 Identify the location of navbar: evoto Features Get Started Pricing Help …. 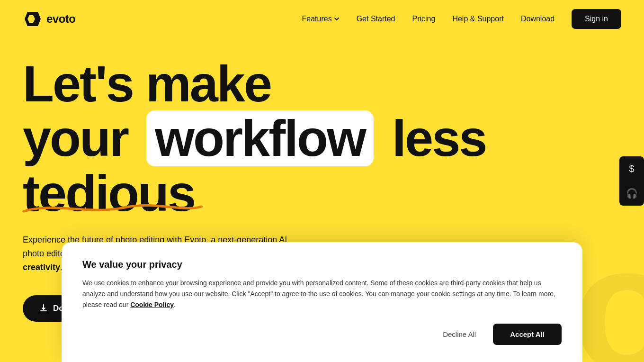
(322, 19).